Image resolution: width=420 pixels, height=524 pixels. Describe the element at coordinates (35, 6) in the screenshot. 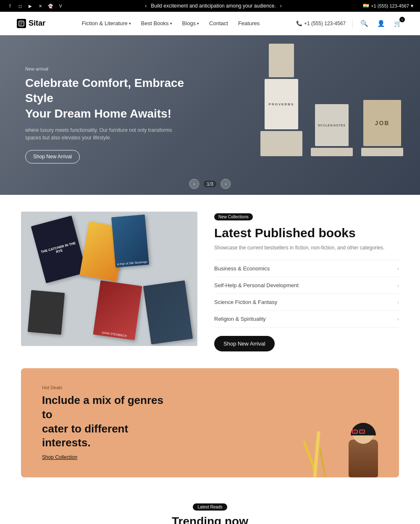

I see `social-icons: f ◻ ▶ ✕ 👻 V` at that location.